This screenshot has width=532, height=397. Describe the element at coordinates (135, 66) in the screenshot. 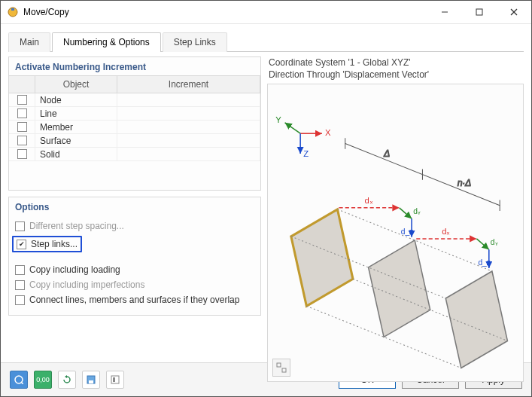

I see `numbering-panel-title: Activate Numbering Increment` at that location.